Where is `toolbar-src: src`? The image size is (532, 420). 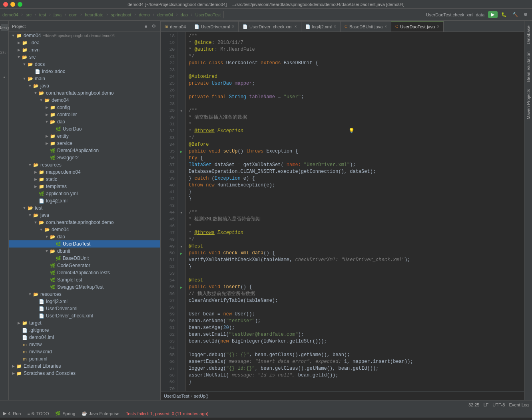
toolbar-src: src is located at coordinates (29, 15).